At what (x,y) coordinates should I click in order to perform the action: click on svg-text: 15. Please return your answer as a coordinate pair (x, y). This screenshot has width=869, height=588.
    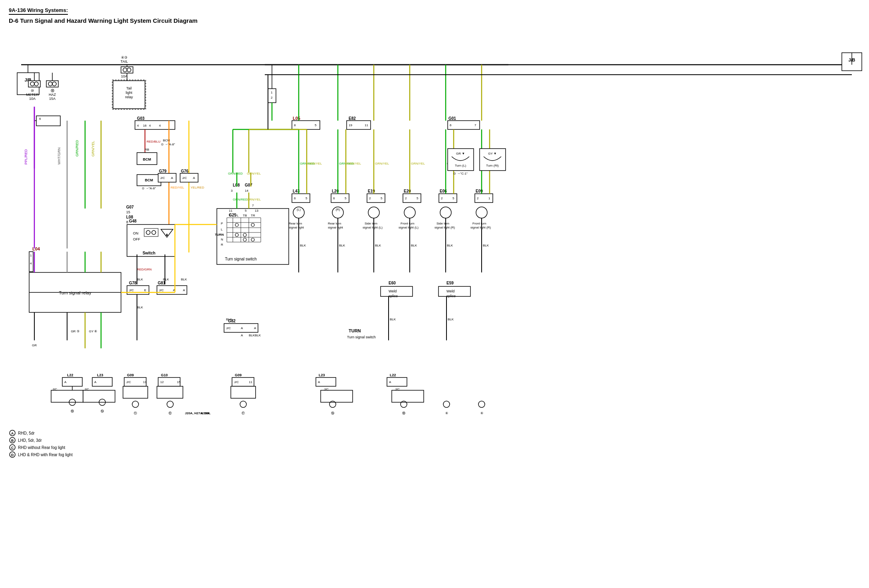
    Looking at the image, I should click on (128, 212).